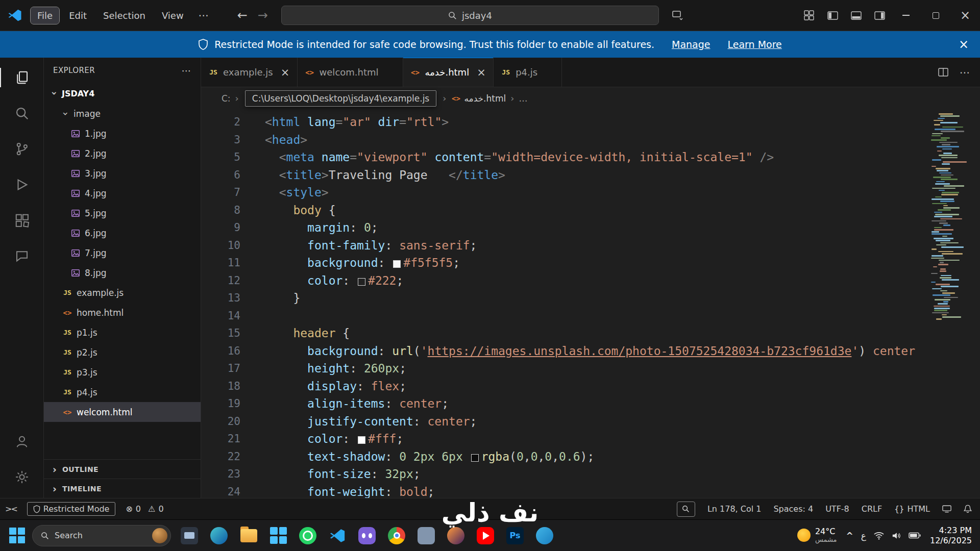  What do you see at coordinates (308, 536) in the screenshot?
I see `taskbar-app-whatsapp` at bounding box center [308, 536].